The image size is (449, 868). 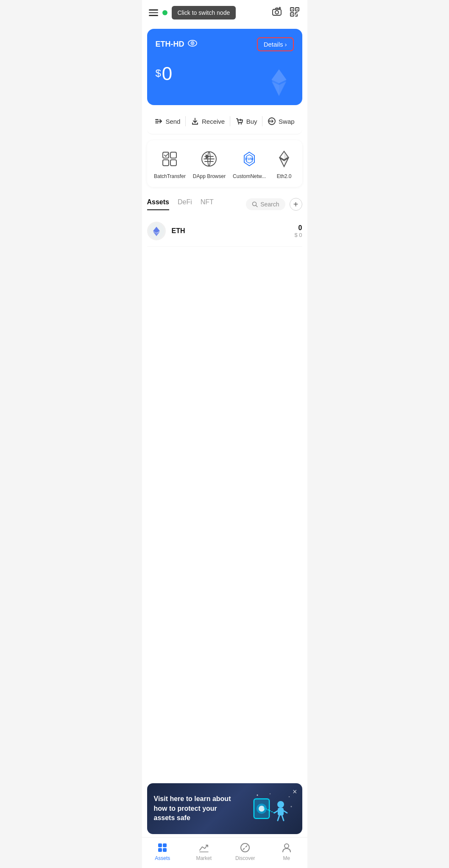 What do you see at coordinates (225, 231) in the screenshot?
I see `asset-list: ETH 0 $ 0` at bounding box center [225, 231].